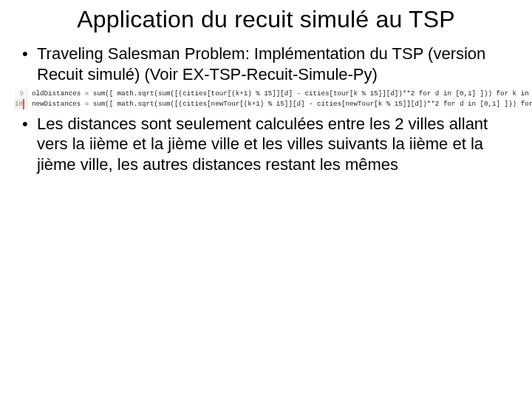 This screenshot has height=399, width=532. I want to click on line-number: 10, so click(19, 104).